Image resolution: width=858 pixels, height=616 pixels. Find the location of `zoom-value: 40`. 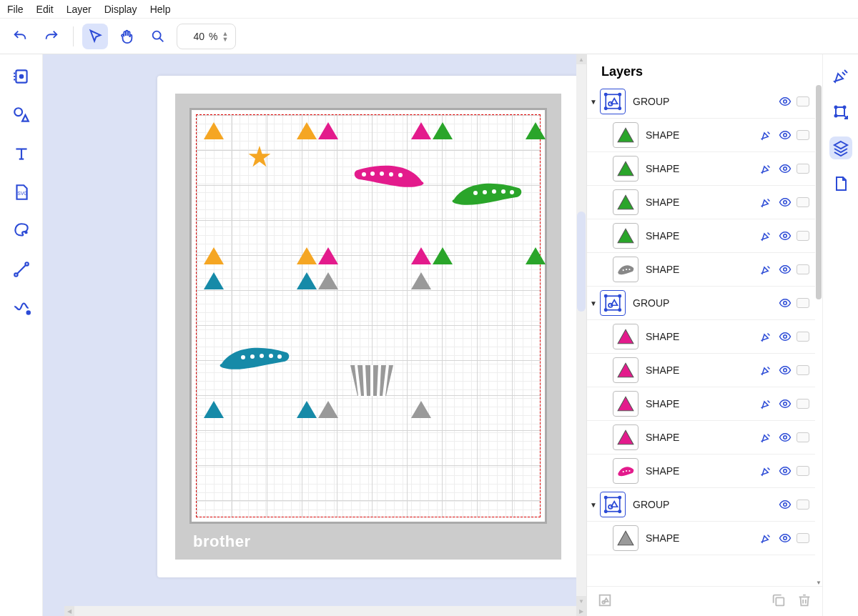

zoom-value: 40 is located at coordinates (194, 36).